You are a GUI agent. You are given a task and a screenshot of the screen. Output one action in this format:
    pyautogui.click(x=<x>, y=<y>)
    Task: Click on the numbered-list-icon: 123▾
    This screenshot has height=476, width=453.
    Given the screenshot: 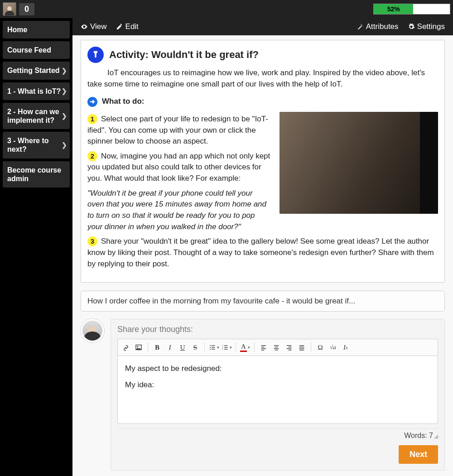 What is the action you would take?
    pyautogui.click(x=226, y=347)
    